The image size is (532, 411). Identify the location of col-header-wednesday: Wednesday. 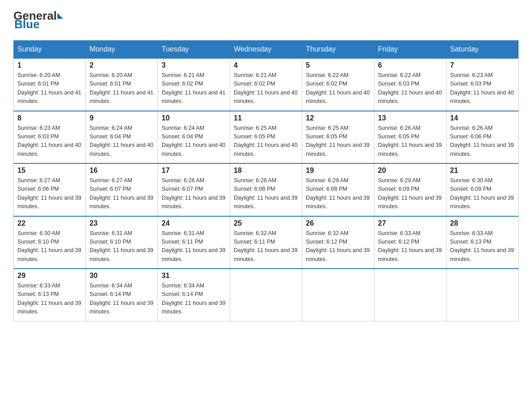
(266, 50).